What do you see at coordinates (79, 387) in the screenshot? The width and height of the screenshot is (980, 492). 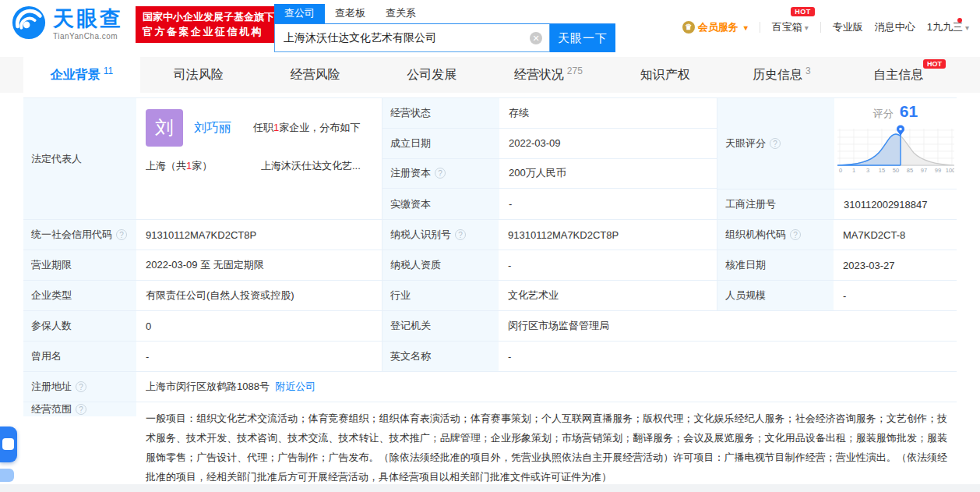 I see `registered-address-label: 注册地址` at bounding box center [79, 387].